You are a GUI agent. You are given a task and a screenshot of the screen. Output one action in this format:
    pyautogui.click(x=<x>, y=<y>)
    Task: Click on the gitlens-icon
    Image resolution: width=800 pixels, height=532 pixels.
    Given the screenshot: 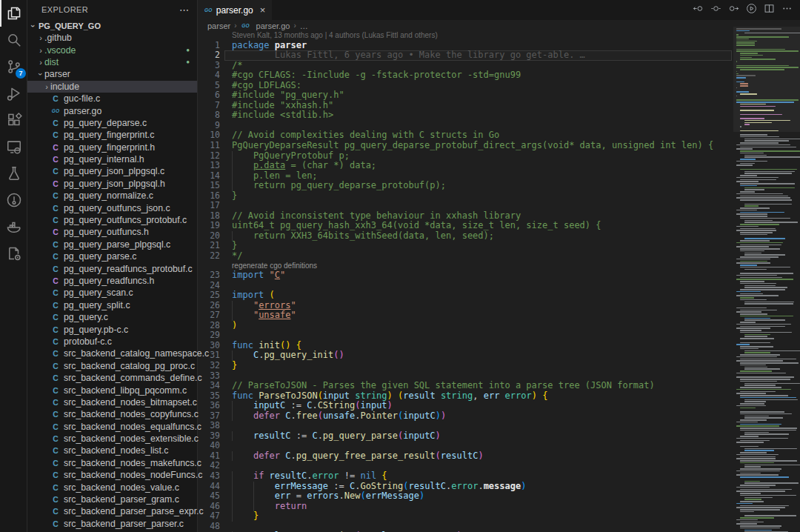 What is the action you would take?
    pyautogui.click(x=13, y=200)
    